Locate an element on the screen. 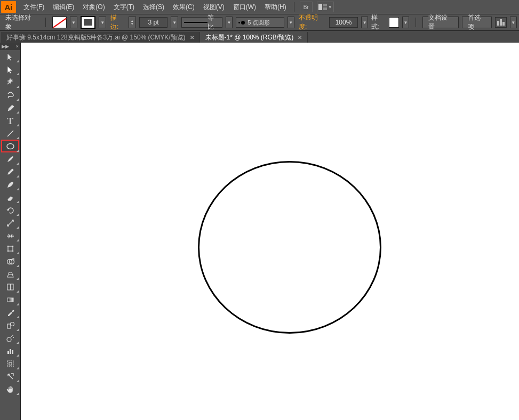 This screenshot has height=420, width=519. stroke-weight-field: 3 pt is located at coordinates (154, 22).